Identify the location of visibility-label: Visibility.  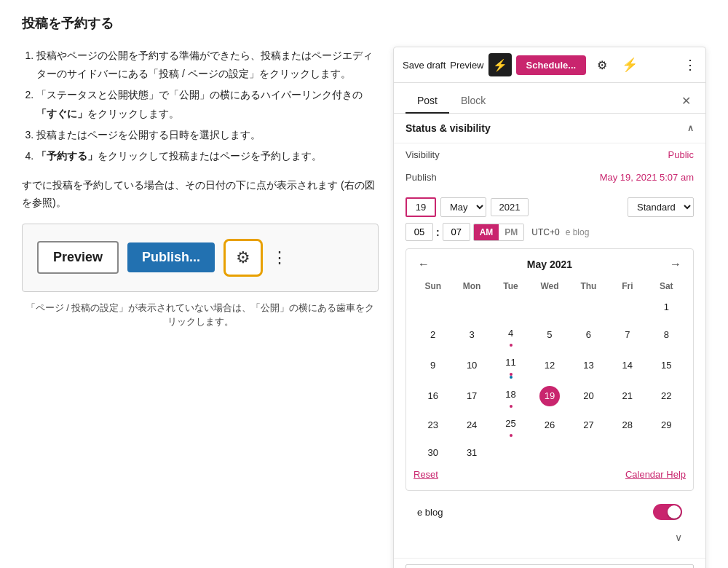
(422, 154).